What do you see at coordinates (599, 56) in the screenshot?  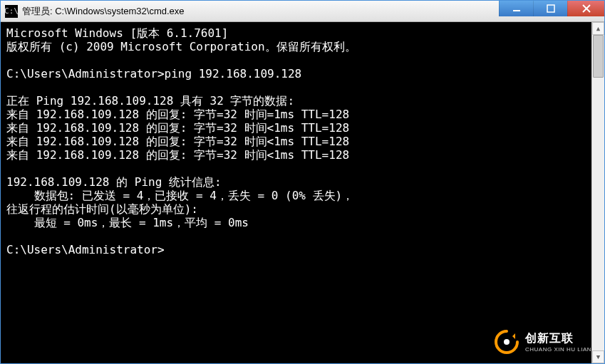 I see `scroll-thumb` at bounding box center [599, 56].